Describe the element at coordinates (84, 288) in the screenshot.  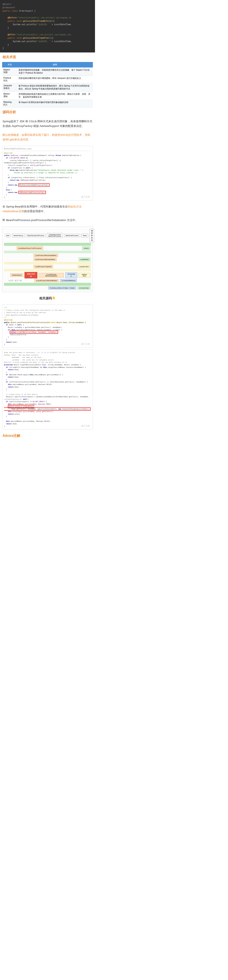
I see `diag-doc: doCreate Bean` at that location.